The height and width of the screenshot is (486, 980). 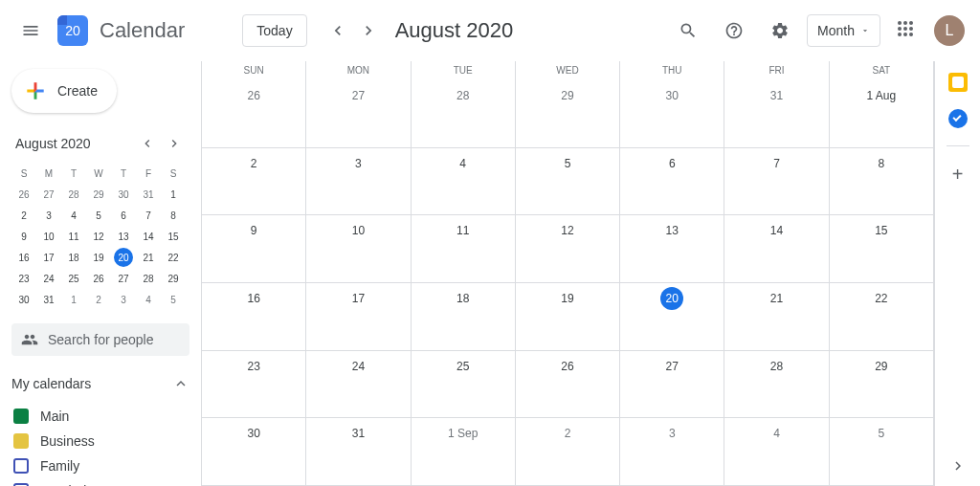 I want to click on mini-prev-button, so click(x=147, y=144).